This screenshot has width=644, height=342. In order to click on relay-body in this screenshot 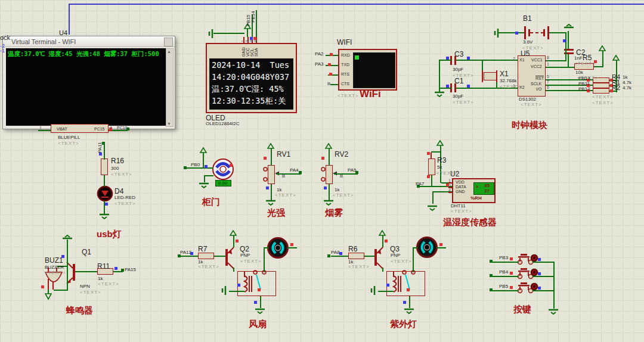, I will do `click(256, 284)`.